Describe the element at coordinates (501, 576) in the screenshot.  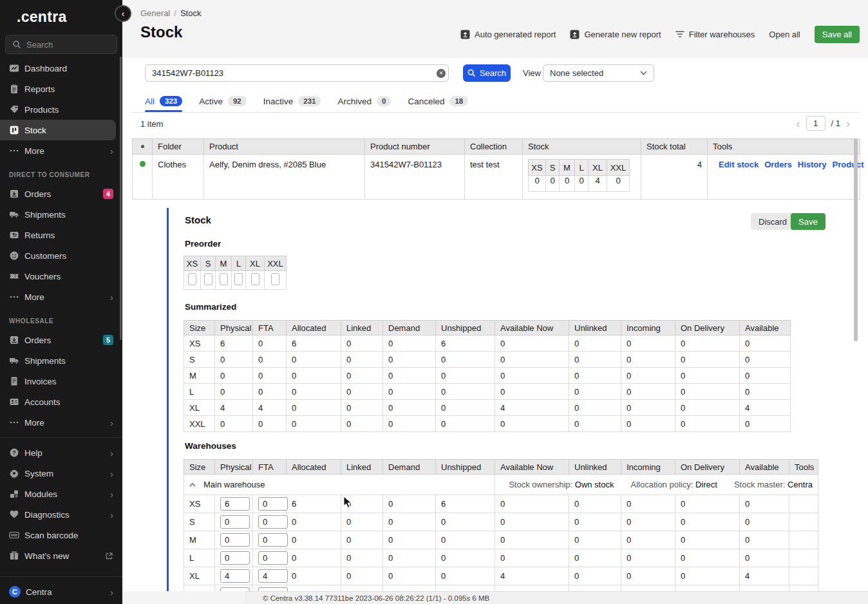
I see `warehouse-row-xl: XL 000040004` at that location.